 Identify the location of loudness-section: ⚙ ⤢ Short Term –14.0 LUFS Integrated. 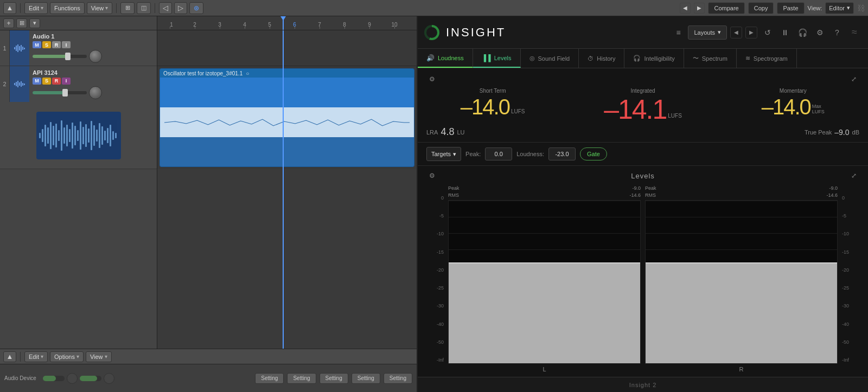
(643, 105).